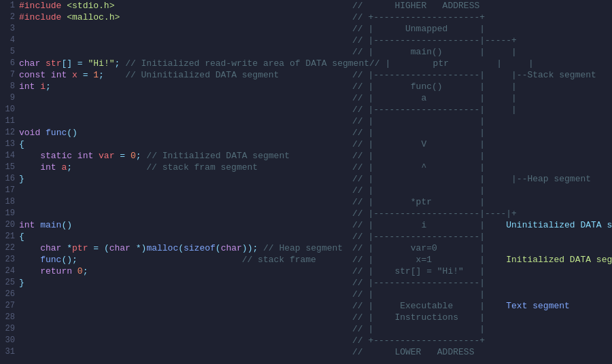  I want to click on line-num-3: 3, so click(7, 29).